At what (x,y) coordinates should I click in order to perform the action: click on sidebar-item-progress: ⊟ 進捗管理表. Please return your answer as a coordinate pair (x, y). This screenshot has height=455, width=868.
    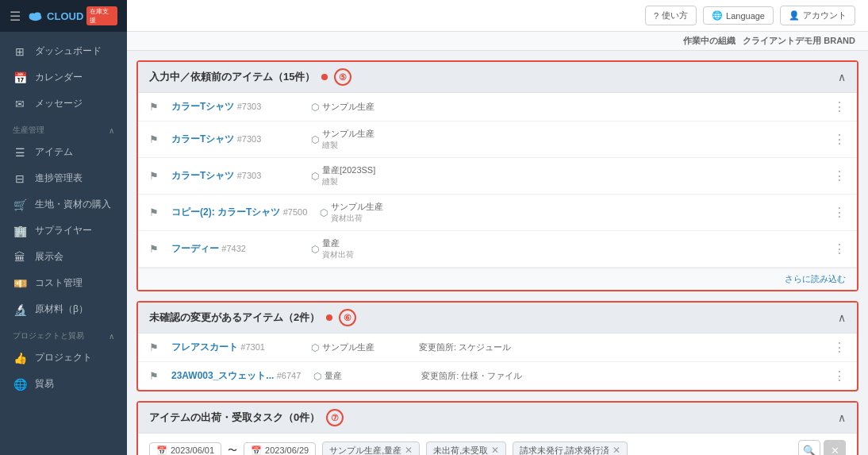
    Looking at the image, I should click on (63, 178).